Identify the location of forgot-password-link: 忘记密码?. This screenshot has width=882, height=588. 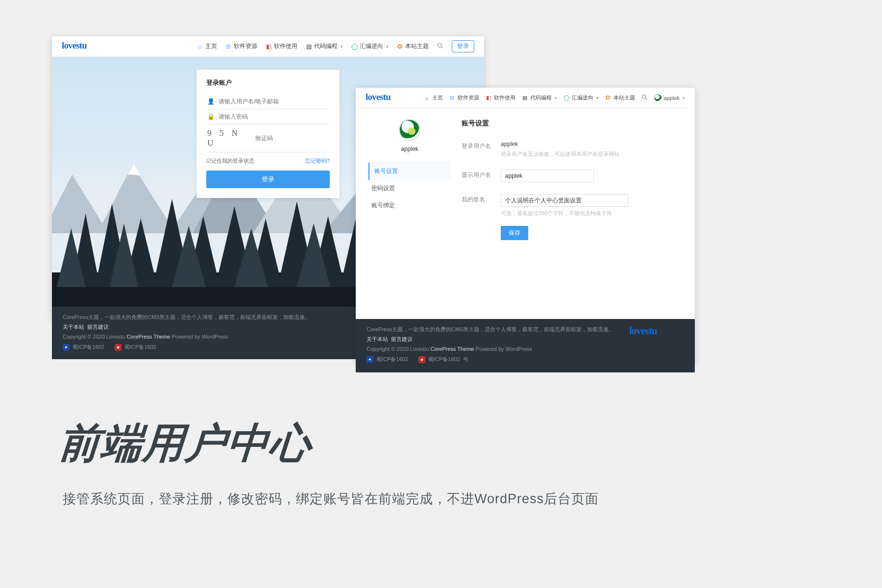
(318, 161).